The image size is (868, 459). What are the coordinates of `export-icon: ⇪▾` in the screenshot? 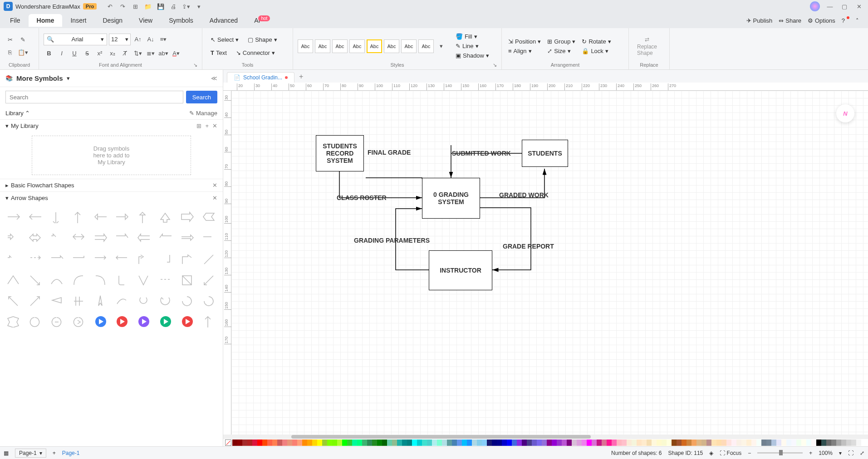 It's located at (186, 6).